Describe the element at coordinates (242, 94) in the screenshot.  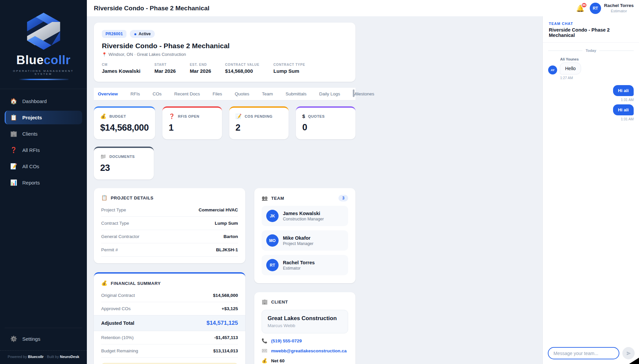
I see `tab-quotes: Quotes` at that location.